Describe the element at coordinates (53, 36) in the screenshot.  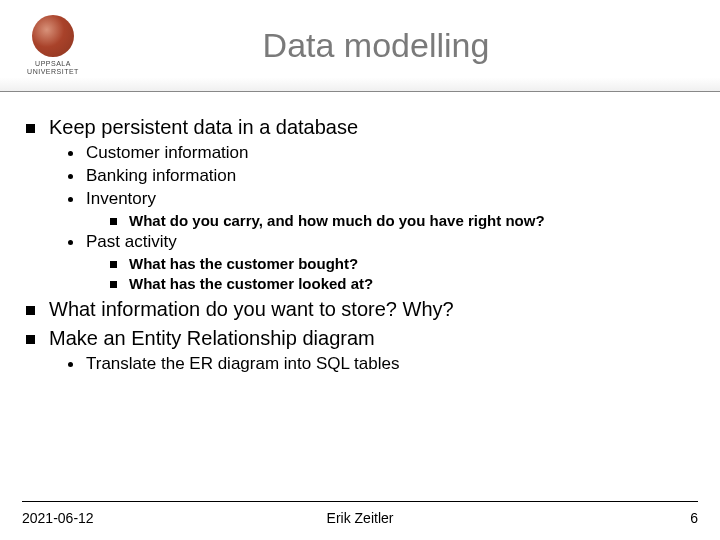
I see `seal-icon` at that location.